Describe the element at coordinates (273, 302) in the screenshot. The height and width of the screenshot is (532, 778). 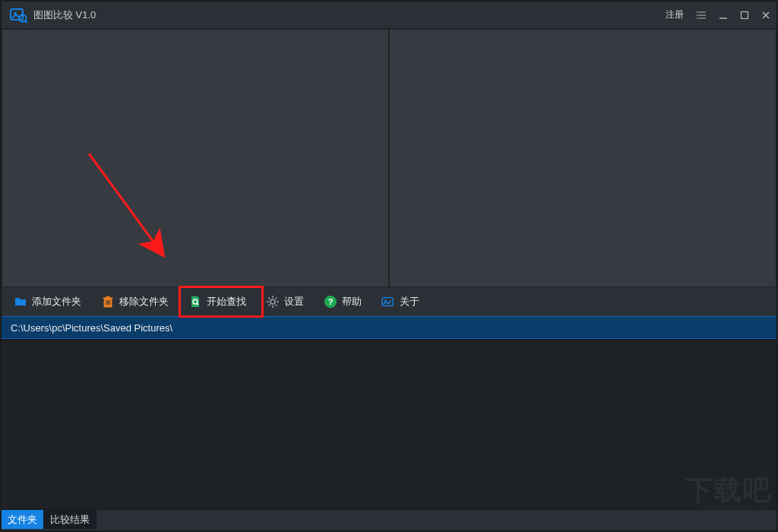
I see `gear-icon` at that location.